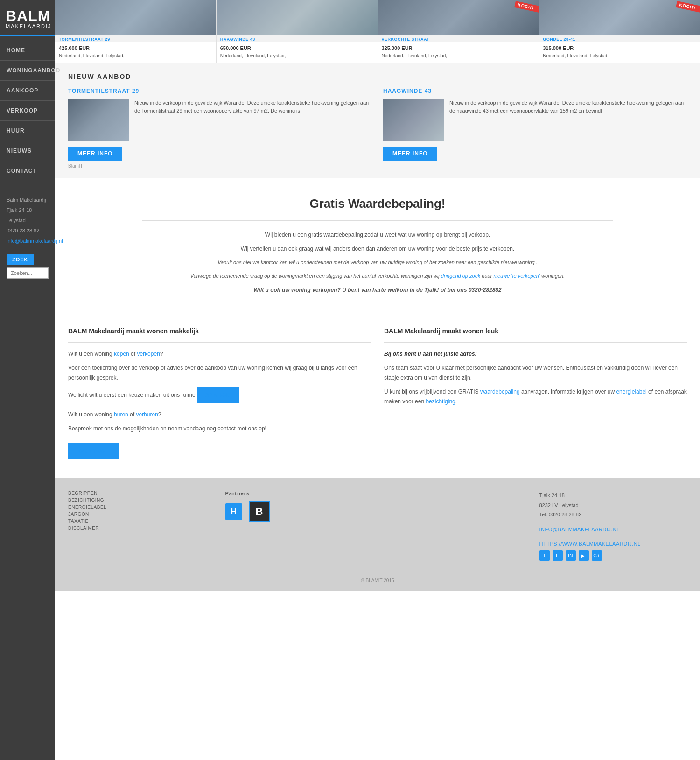 Image resolution: width=700 pixels, height=760 pixels. I want to click on aanbod-body-1: Nieuw in de verkoop in de gewilde wijk W…, so click(535, 120).